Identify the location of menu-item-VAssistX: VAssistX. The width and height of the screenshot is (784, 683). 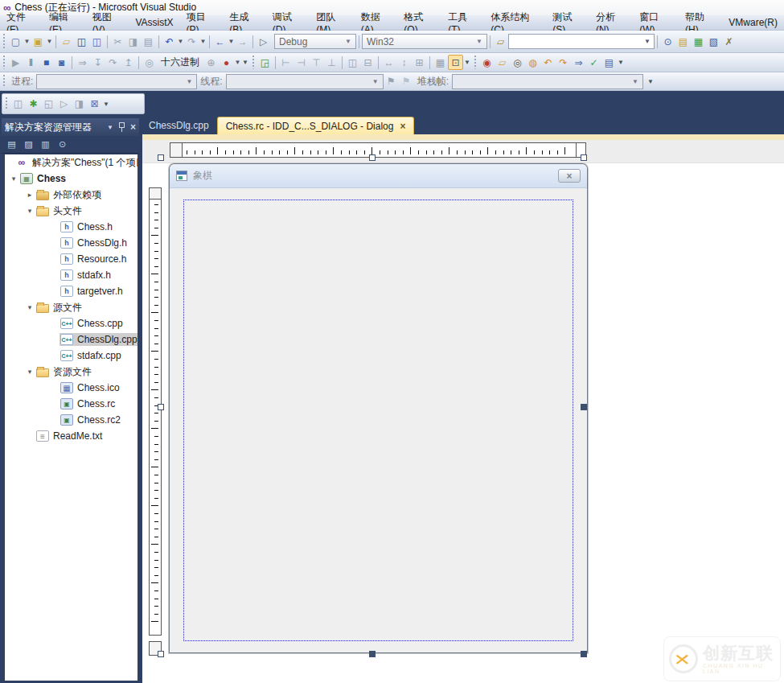
(154, 23).